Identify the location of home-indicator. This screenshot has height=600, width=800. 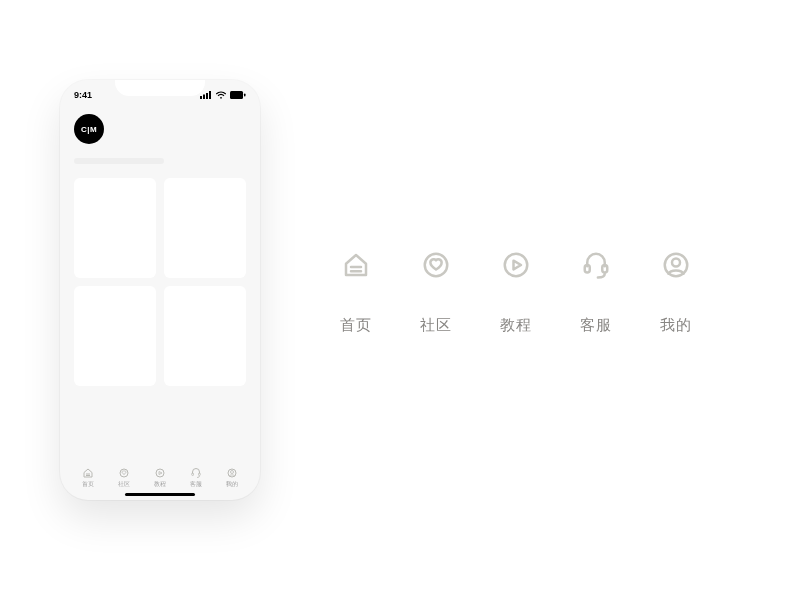
(160, 494).